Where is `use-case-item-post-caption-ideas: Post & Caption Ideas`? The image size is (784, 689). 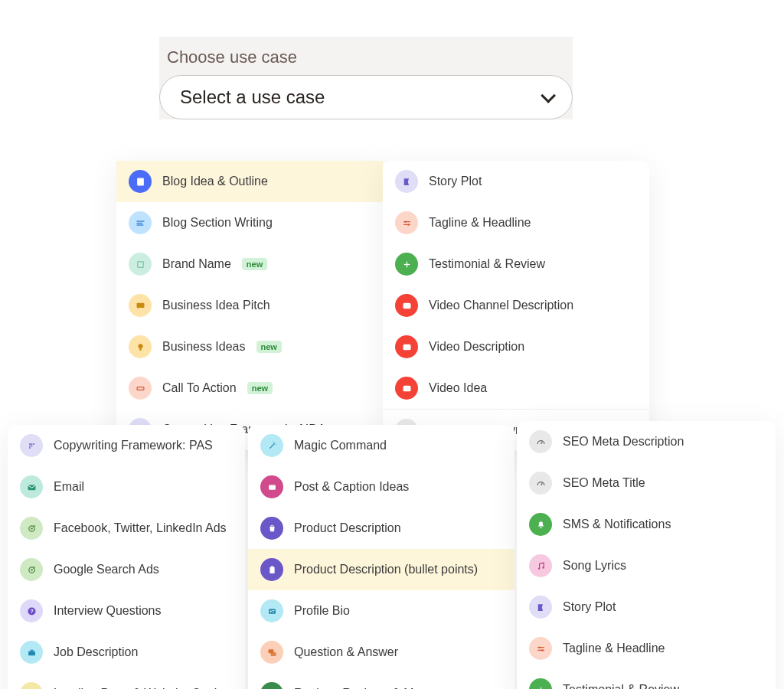 use-case-item-post-caption-ideas: Post & Caption Ideas is located at coordinates (381, 487).